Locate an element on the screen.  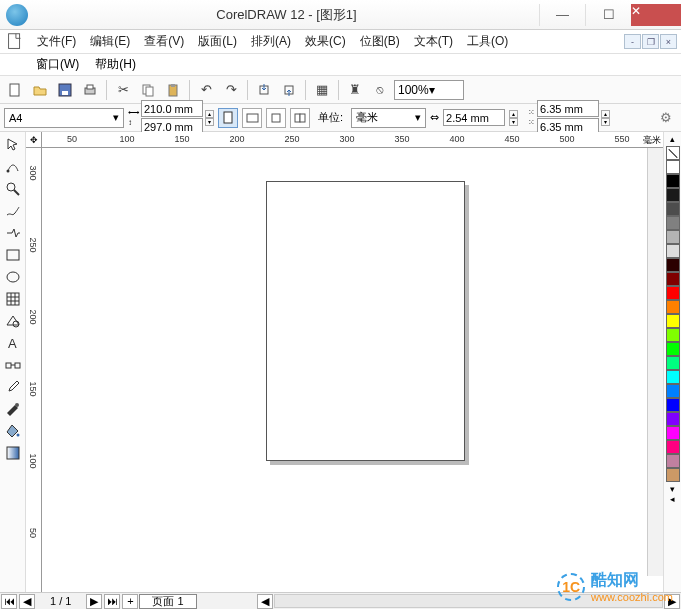
portrait-button is located at coordinates (228, 118).